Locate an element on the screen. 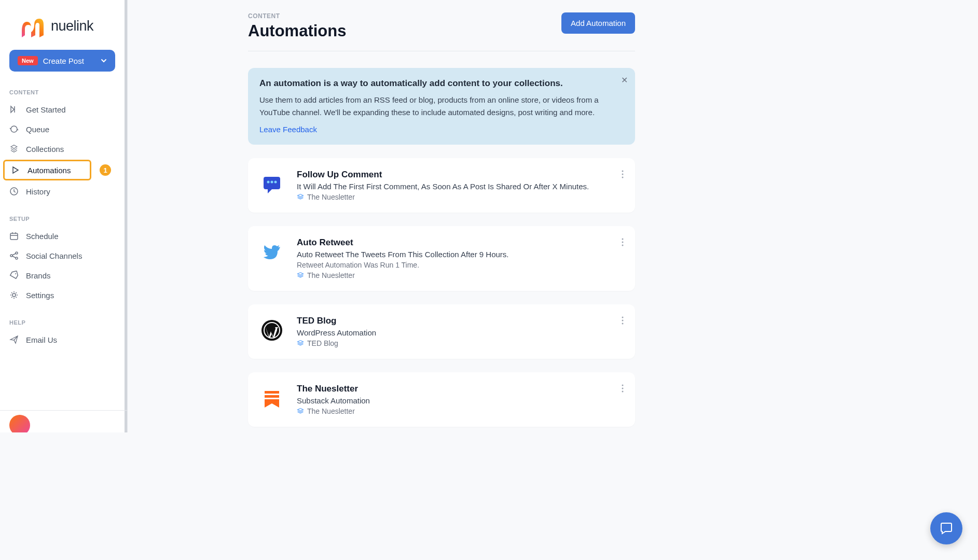 The image size is (978, 560). section-label-setup: SETUP is located at coordinates (62, 217).